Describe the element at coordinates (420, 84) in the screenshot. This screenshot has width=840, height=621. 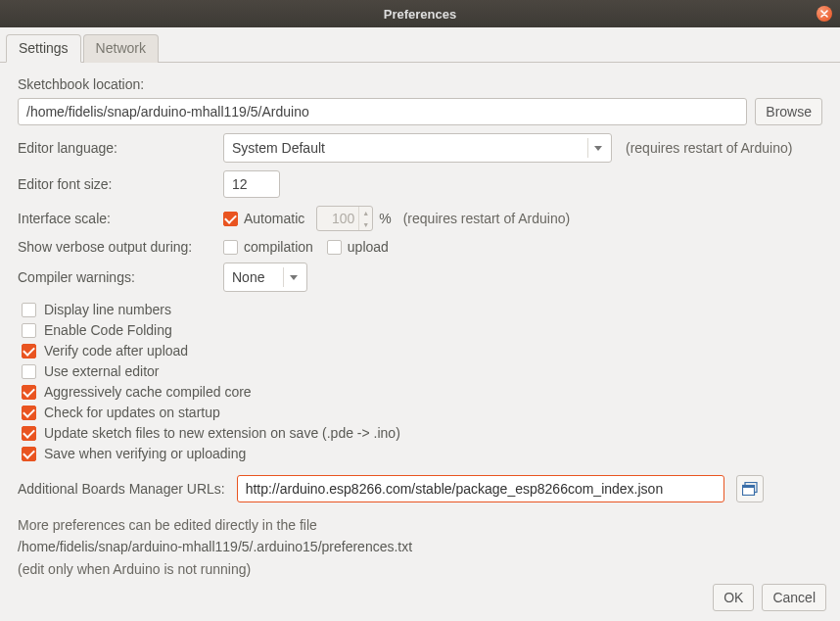
I see `sketchbook-label: Sketchbook location:` at that location.